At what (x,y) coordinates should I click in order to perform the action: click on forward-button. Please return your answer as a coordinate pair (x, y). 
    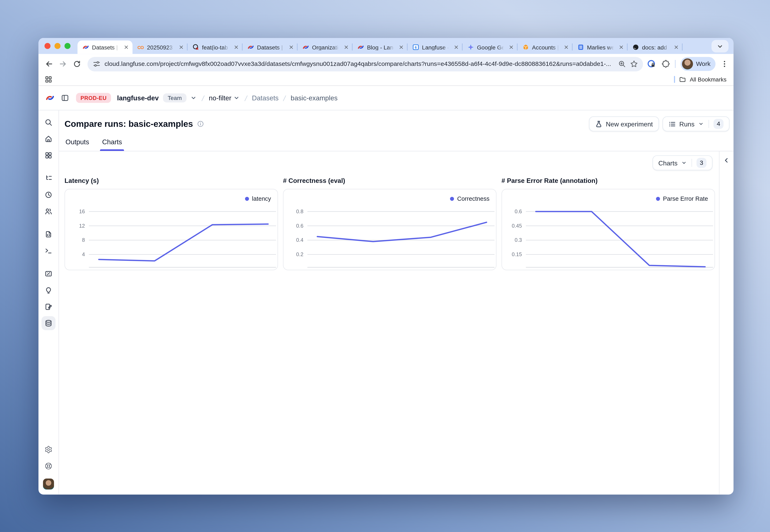
    Looking at the image, I should click on (63, 64).